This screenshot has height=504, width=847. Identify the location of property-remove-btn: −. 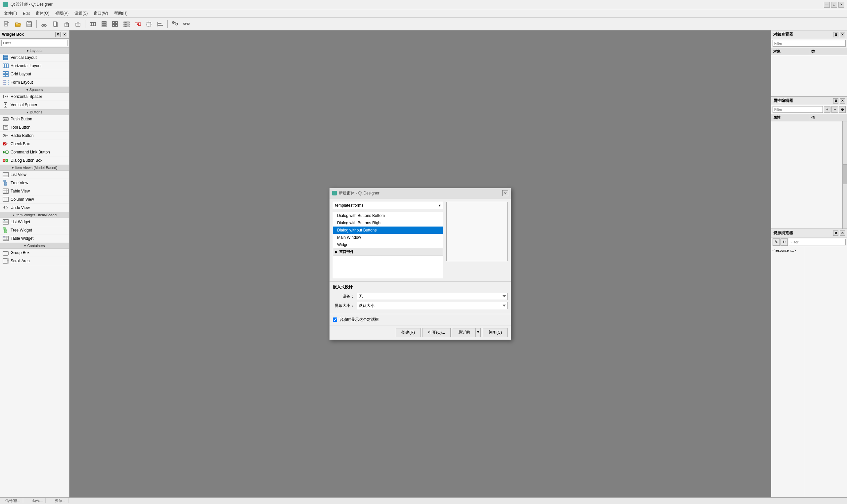
(835, 109).